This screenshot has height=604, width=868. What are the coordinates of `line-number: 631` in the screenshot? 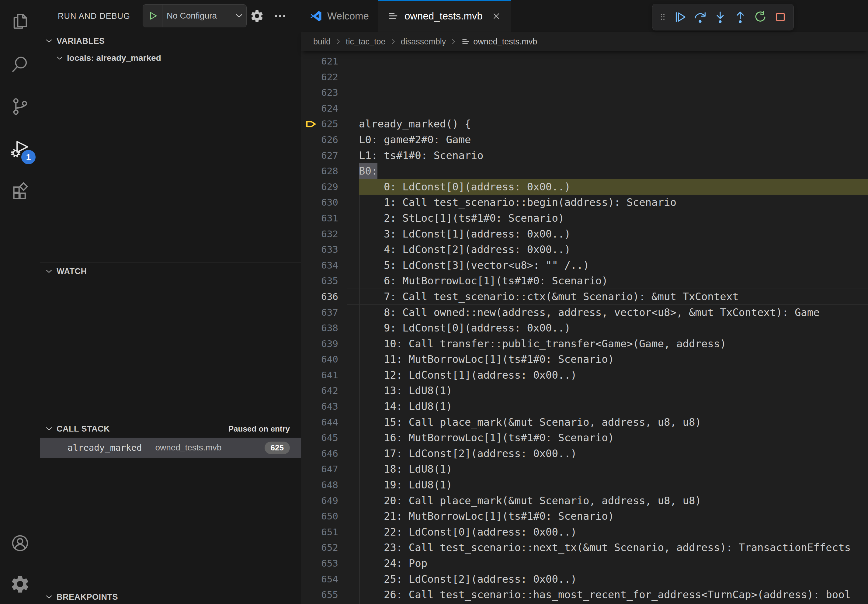 It's located at (320, 218).